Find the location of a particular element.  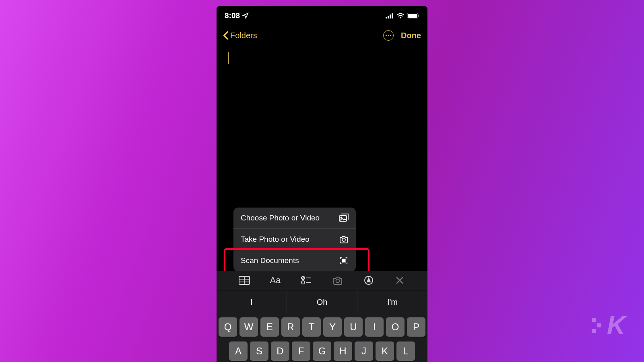

key-w: W is located at coordinates (249, 327).